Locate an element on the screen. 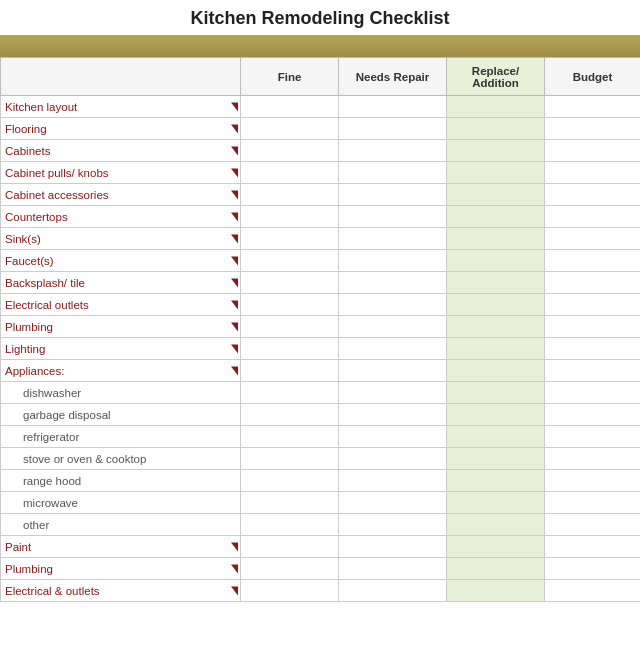 This screenshot has width=640, height=651. gold-bar is located at coordinates (320, 46).